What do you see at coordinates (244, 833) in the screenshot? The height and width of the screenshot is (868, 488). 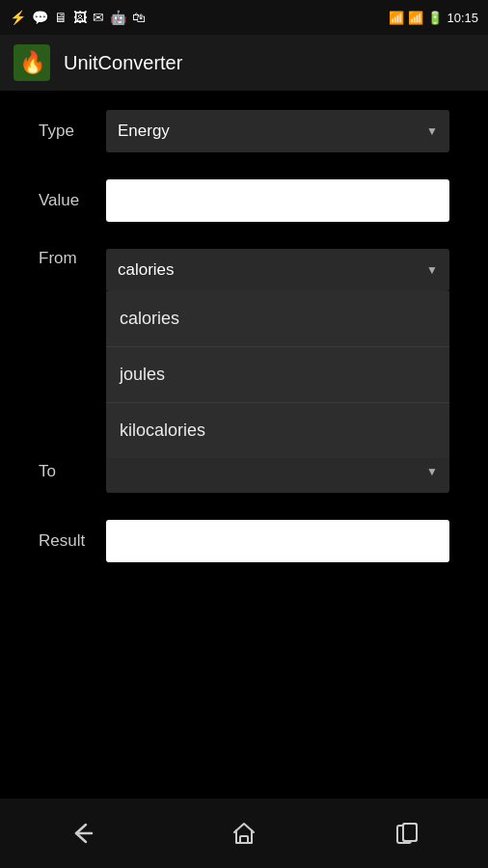 I see `nav-bar` at bounding box center [244, 833].